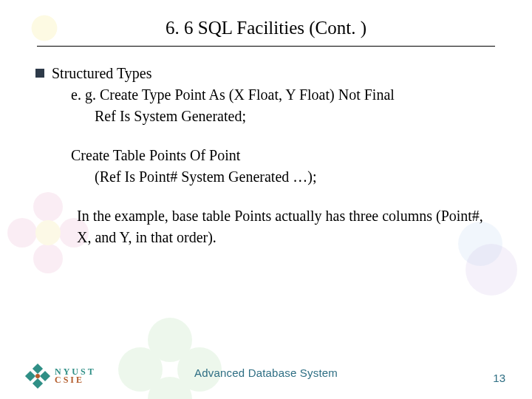  What do you see at coordinates (267, 177) in the screenshot?
I see `code-line: (Ref Is Point# System Generated …);` at bounding box center [267, 177].